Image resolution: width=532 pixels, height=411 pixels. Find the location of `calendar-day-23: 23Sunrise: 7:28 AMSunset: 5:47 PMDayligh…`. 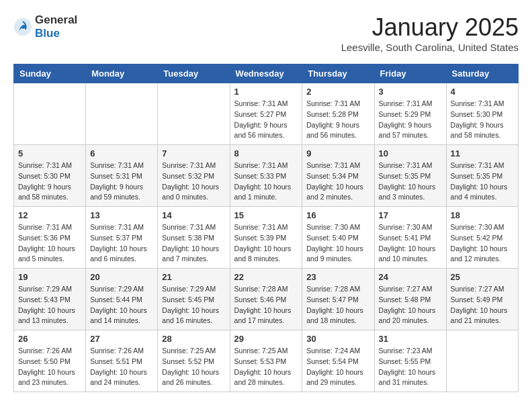

calendar-day-23: 23Sunrise: 7:28 AMSunset: 5:47 PMDayligh… is located at coordinates (339, 300).